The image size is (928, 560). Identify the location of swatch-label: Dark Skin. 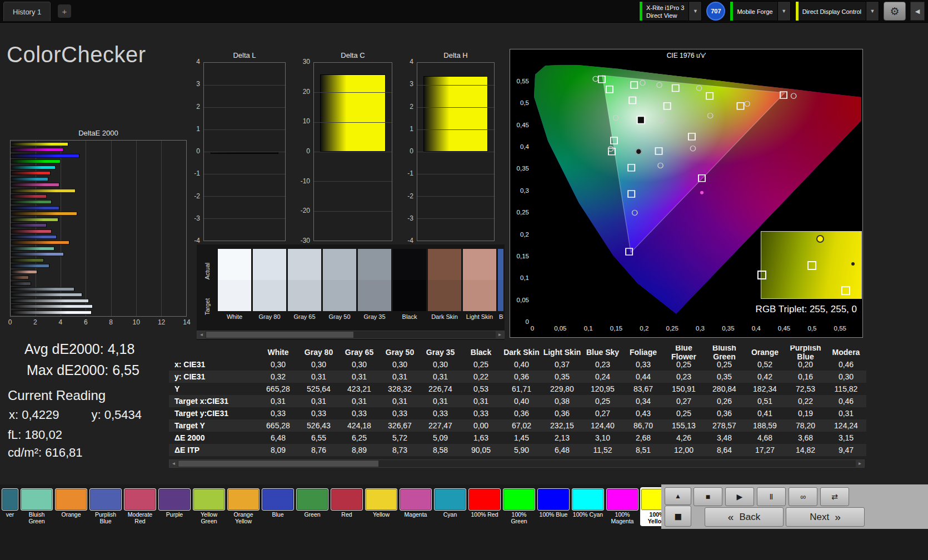
(445, 317).